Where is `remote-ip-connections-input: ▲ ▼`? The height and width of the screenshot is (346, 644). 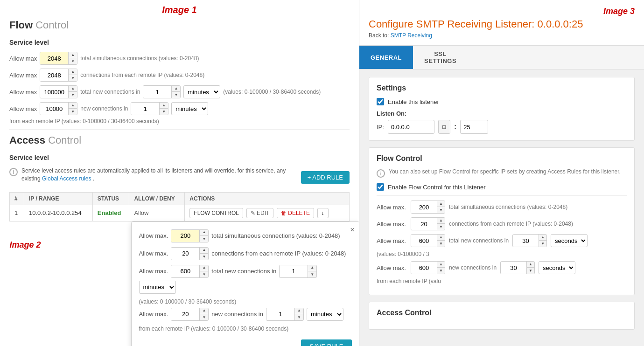 remote-ip-connections-input: ▲ ▼ is located at coordinates (59, 75).